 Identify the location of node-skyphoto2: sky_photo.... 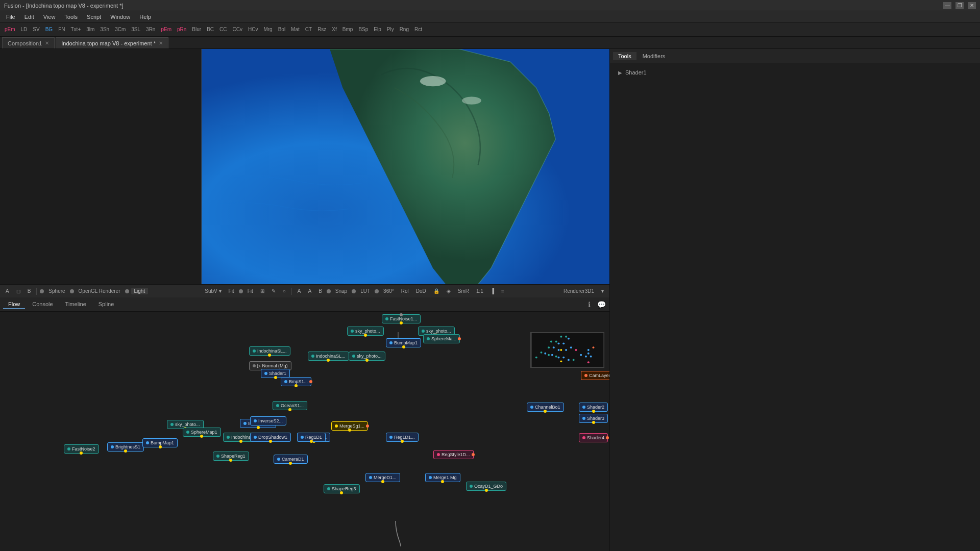
(365, 331).